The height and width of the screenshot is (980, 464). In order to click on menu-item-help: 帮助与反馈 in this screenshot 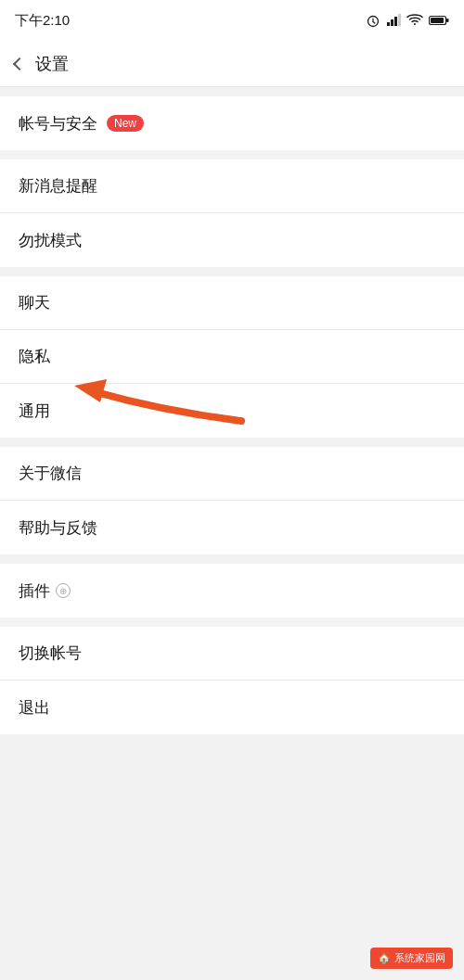, I will do `click(232, 528)`.